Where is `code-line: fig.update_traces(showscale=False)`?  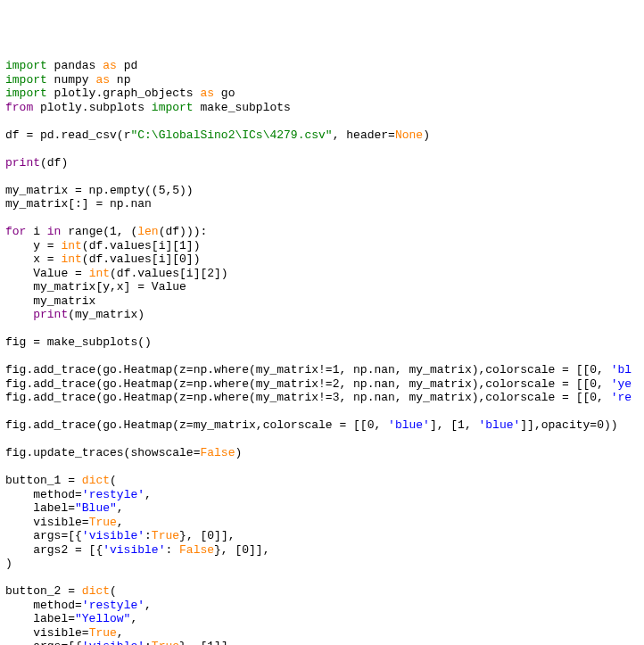 code-line: fig.update_traces(showscale=False) is located at coordinates (322, 453).